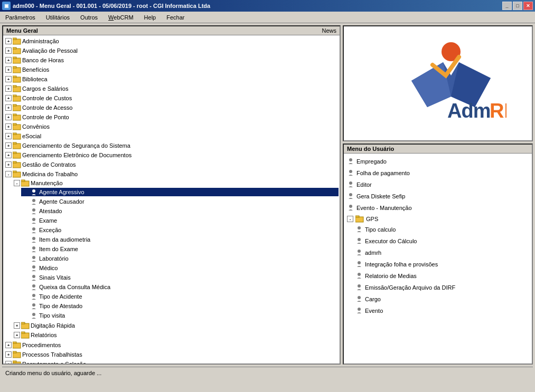  Describe the element at coordinates (34, 278) in the screenshot. I see `leaf-icon` at that location.